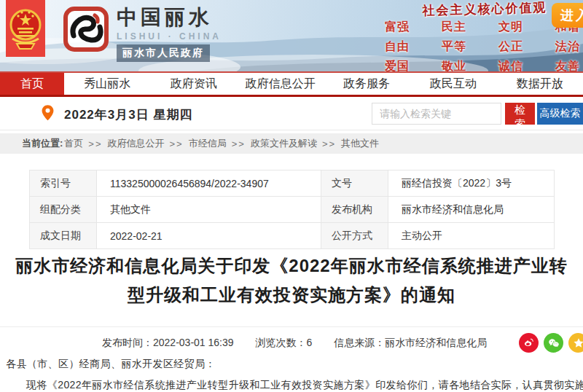  I want to click on core-value-word: 爱国, so click(397, 66).